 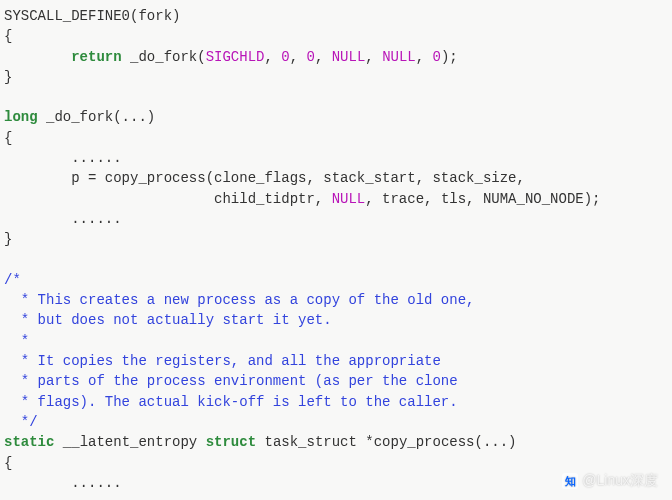 What do you see at coordinates (620, 480) in the screenshot?
I see `watermark-text: @Linux深度` at bounding box center [620, 480].